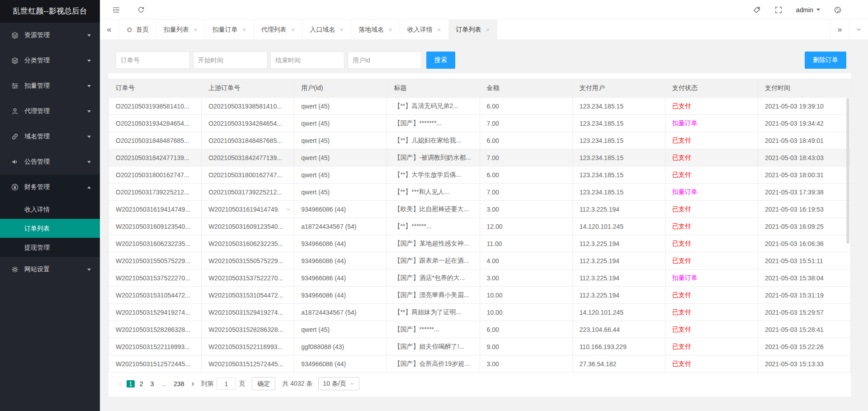 This screenshot has width=868, height=411. I want to click on cell-amount: 3.00, so click(526, 278).